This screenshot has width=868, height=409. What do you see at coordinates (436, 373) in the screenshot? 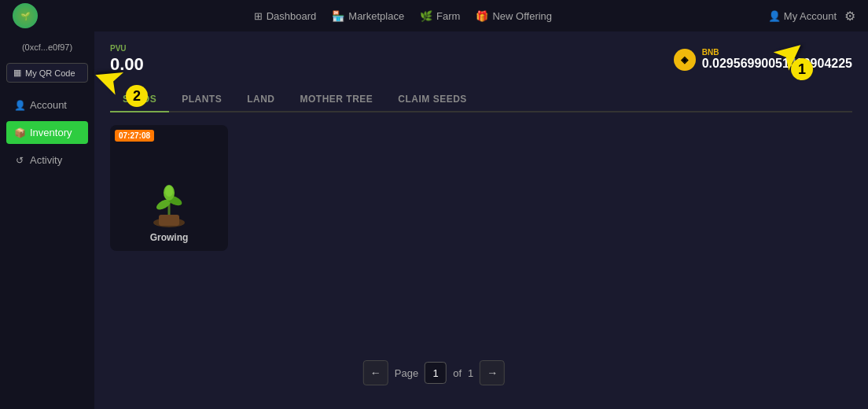
I see `current-page: 1` at bounding box center [436, 373].